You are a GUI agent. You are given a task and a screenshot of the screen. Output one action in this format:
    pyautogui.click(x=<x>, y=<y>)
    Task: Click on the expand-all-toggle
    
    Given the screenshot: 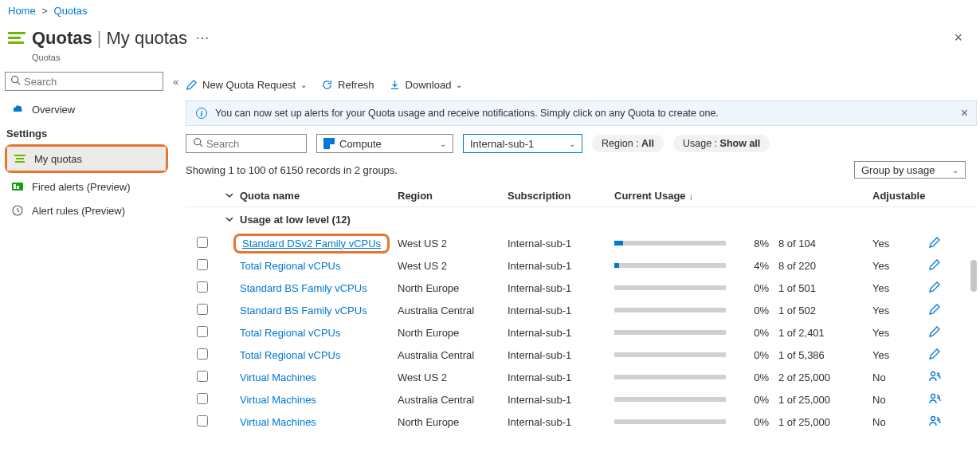 What is the action you would take?
    pyautogui.click(x=229, y=196)
    